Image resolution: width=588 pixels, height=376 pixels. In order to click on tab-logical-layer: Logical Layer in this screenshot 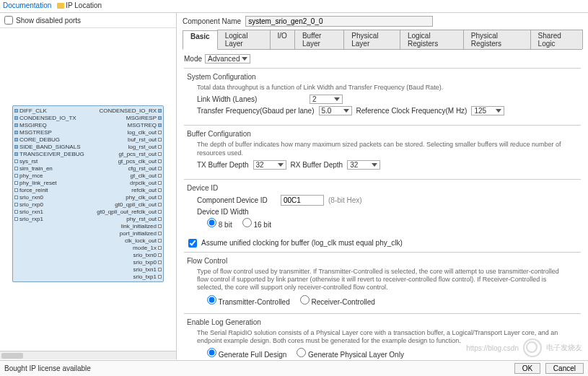, I will do `click(244, 39)`.